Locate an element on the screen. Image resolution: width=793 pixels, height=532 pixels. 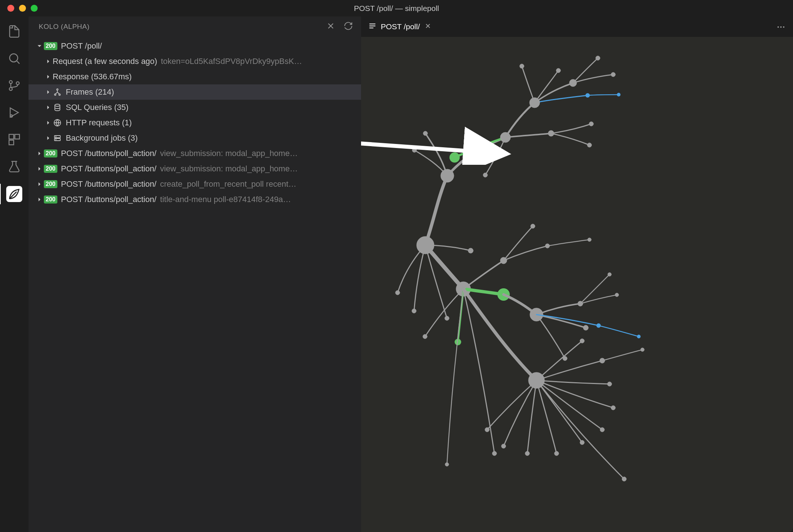
tab-close-button is located at coordinates (428, 27).